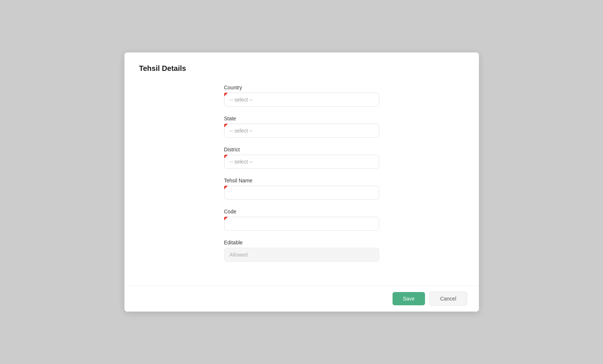 This screenshot has height=364, width=603. Describe the element at coordinates (226, 219) in the screenshot. I see `code-required-indicator` at that location.